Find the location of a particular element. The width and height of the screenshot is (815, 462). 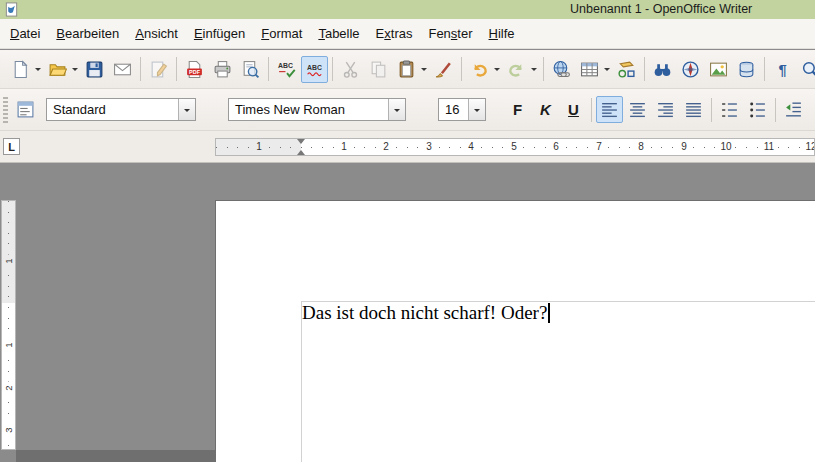

align-center-button is located at coordinates (638, 110).